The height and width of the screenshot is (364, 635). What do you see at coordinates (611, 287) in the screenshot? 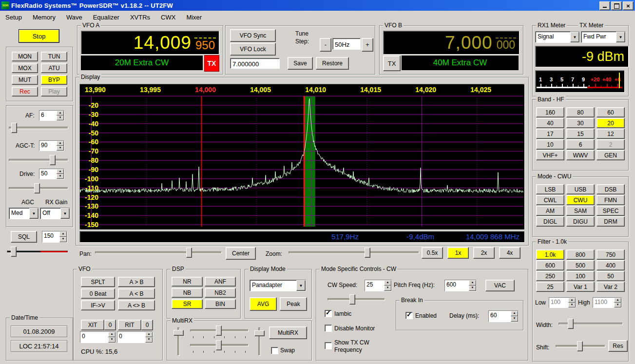
I see `filter-button-var-2: Var 2` at bounding box center [611, 287].